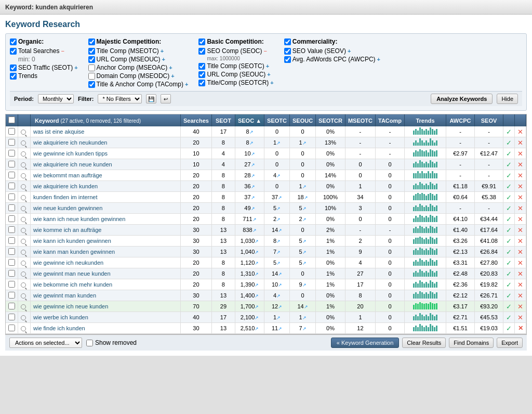 This screenshot has height=414, width=532. What do you see at coordinates (330, 121) in the screenshot?
I see `header-seotcr-col: SEOTCR` at bounding box center [330, 121].